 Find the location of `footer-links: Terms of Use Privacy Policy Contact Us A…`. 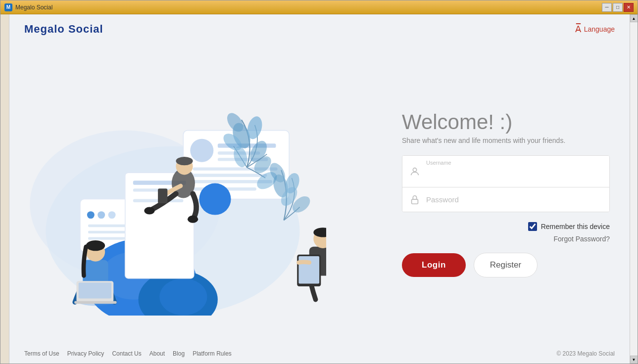

footer-links: Terms of Use Privacy Policy Contact Us A… is located at coordinates (128, 354).